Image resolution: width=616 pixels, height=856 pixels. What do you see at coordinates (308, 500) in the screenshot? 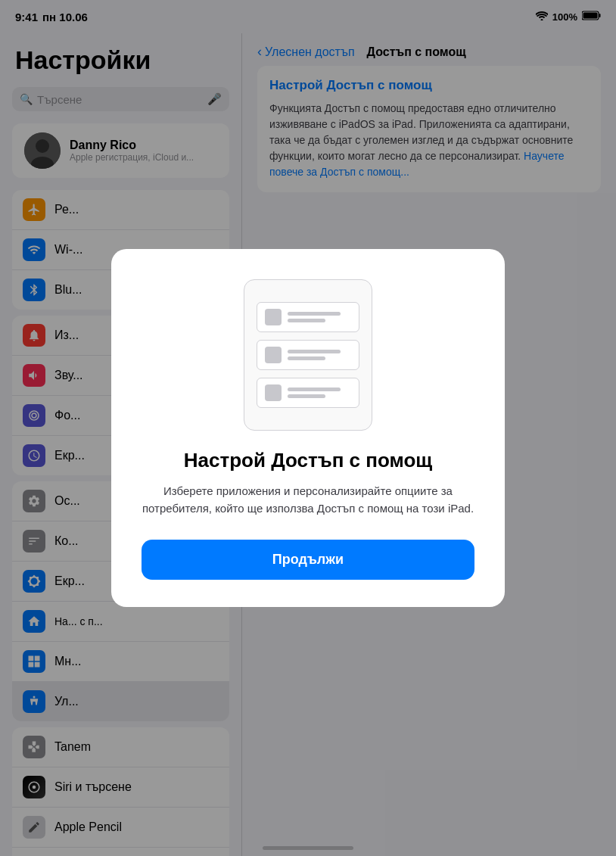
I see `modal-description: Изберете приложения и персонализирайте о…` at bounding box center [308, 500].